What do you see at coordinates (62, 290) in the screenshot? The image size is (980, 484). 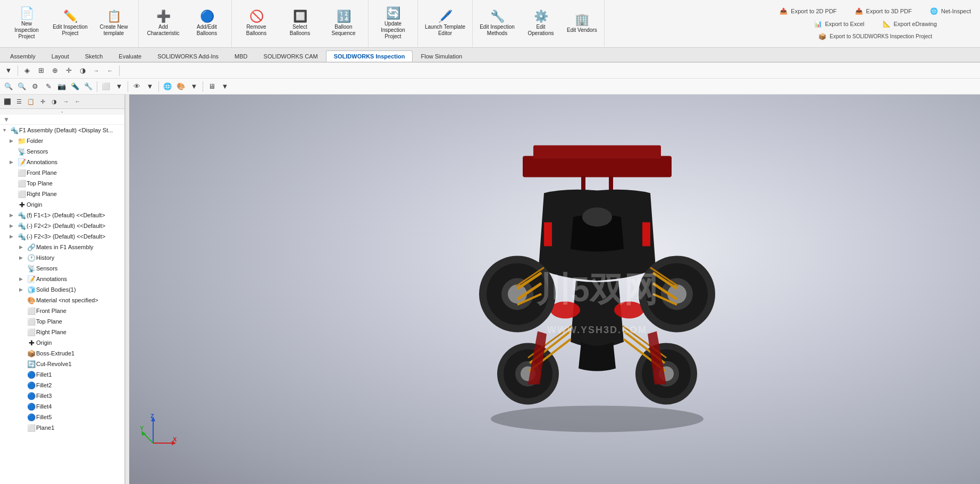 I see `tree-item-solid-bodies: ▶🧊Solid Bodies(1)` at bounding box center [62, 290].